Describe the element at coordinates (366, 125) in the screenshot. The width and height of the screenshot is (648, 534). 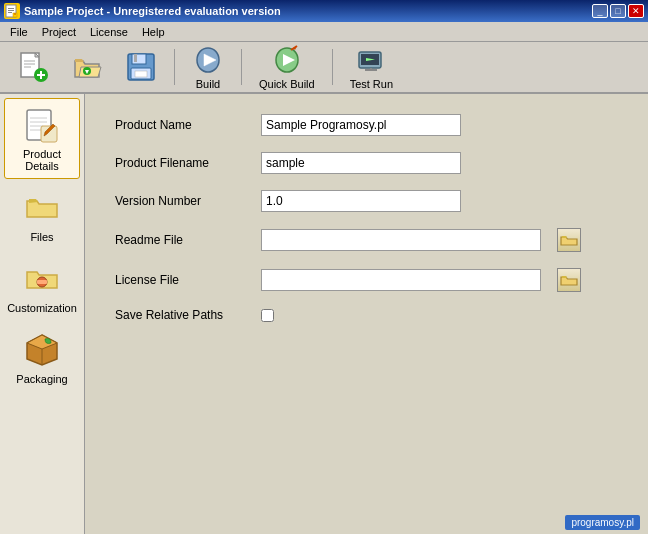
I see `product-name-row: Product Name` at that location.